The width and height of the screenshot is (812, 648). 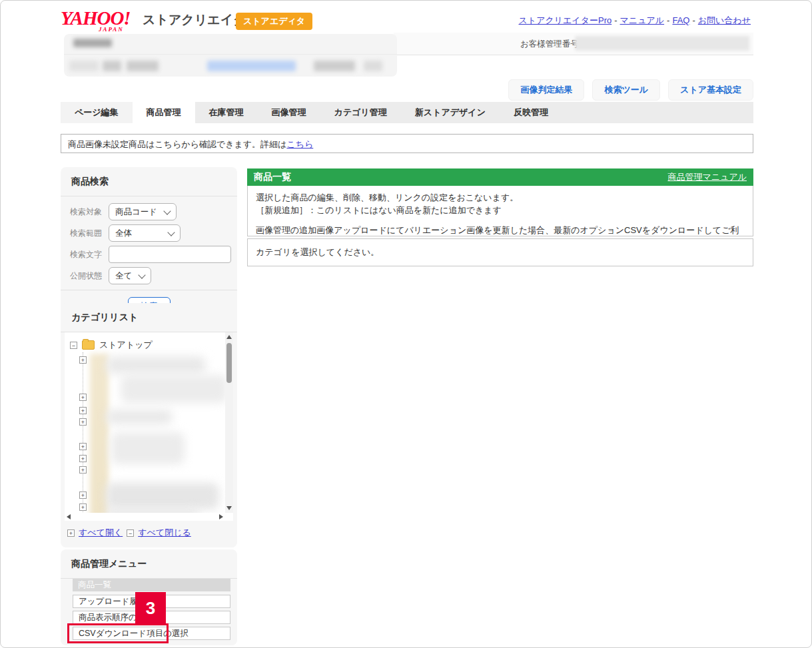 I want to click on annotation-step-badge: 3, so click(x=151, y=608).